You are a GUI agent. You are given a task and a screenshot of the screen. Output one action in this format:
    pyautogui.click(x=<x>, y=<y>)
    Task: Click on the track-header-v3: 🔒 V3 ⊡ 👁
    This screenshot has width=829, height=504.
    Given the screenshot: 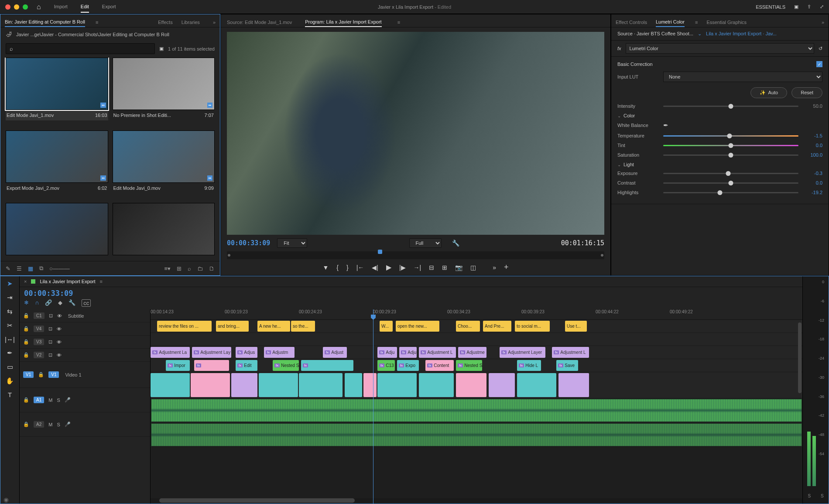 What is the action you would take?
    pyautogui.click(x=85, y=342)
    